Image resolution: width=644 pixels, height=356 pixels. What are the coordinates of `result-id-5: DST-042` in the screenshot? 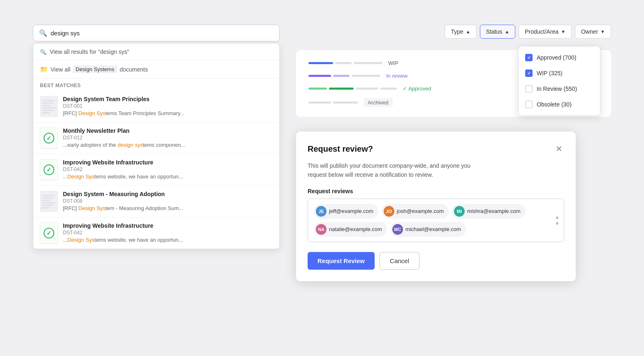 It's located at (168, 233).